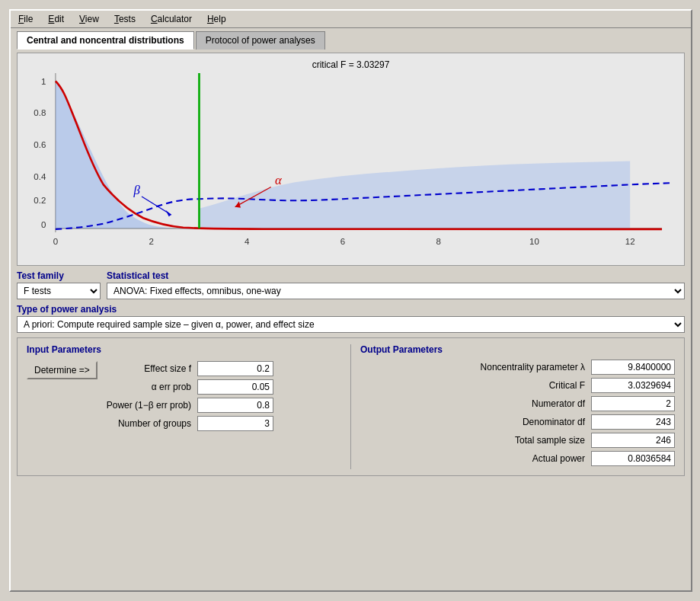 The image size is (700, 601). What do you see at coordinates (40, 177) in the screenshot?
I see `svg-text: 0.4` at bounding box center [40, 177].